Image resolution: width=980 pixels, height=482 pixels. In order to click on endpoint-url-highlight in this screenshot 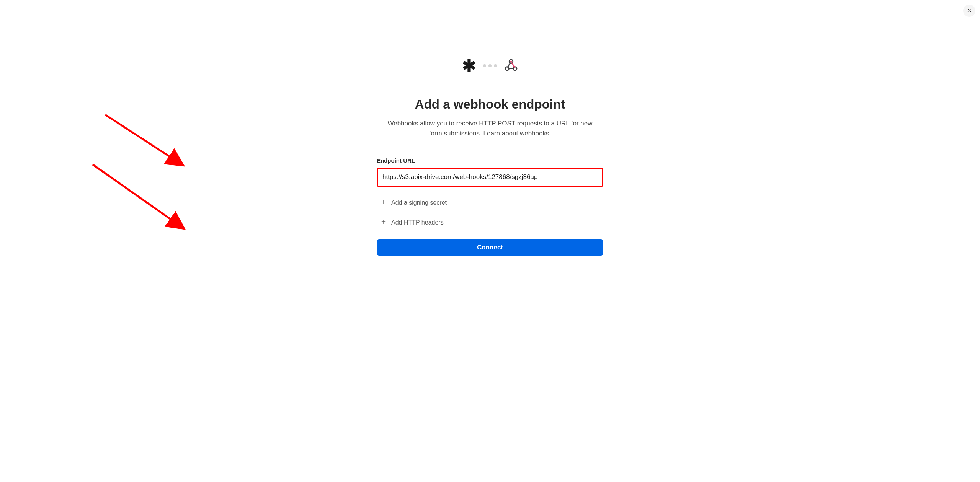, I will do `click(490, 177)`.